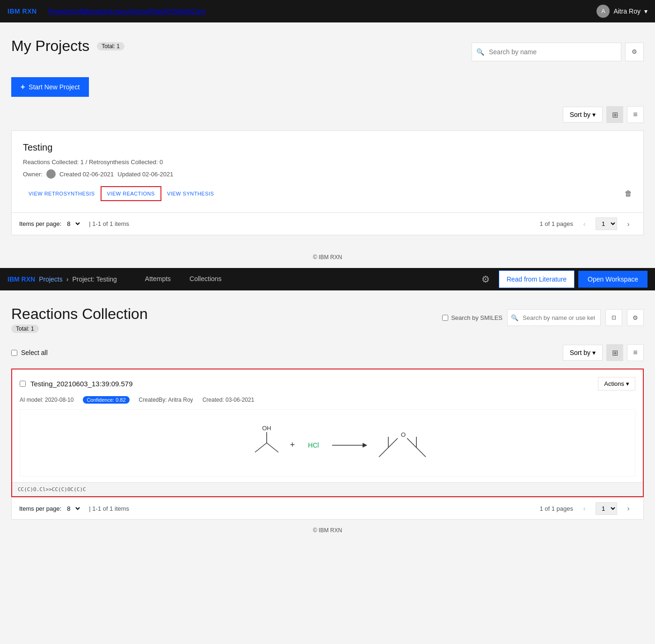  I want to click on sort-label: Sort by, so click(580, 115).